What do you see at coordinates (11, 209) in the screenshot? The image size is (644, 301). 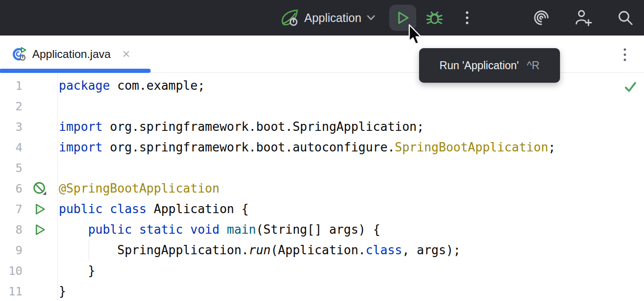 I see `line-number: 7` at bounding box center [11, 209].